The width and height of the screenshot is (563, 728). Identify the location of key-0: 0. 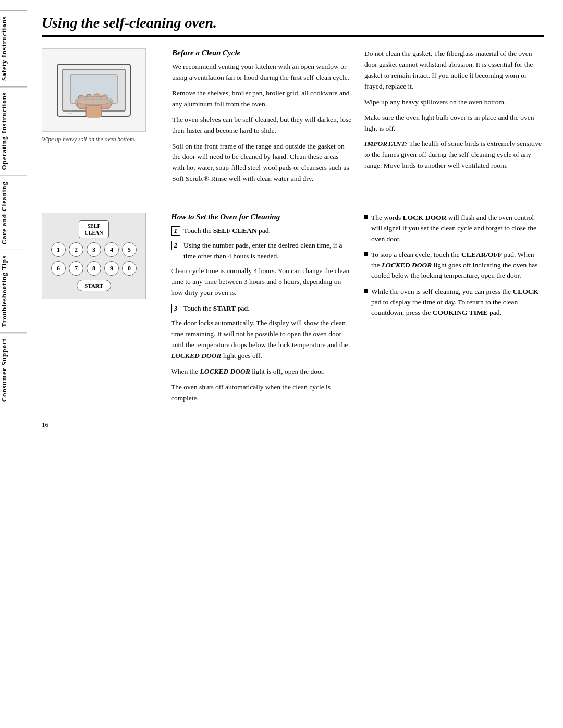
(129, 268).